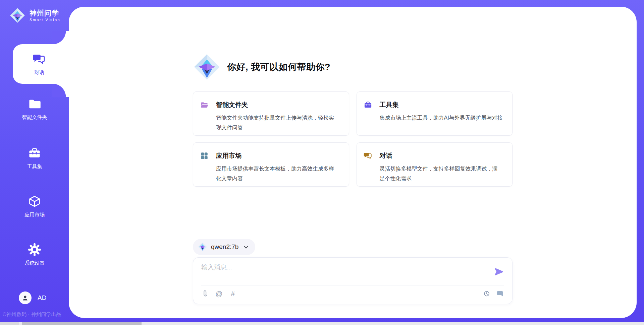 The image size is (644, 325). What do you see at coordinates (500, 294) in the screenshot?
I see `chat-bubble-icon` at bounding box center [500, 294].